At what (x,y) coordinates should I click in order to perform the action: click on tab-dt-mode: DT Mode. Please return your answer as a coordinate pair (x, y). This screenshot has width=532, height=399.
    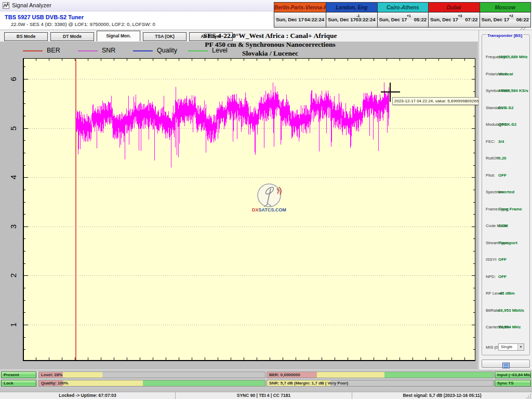
    Looking at the image, I should click on (72, 36).